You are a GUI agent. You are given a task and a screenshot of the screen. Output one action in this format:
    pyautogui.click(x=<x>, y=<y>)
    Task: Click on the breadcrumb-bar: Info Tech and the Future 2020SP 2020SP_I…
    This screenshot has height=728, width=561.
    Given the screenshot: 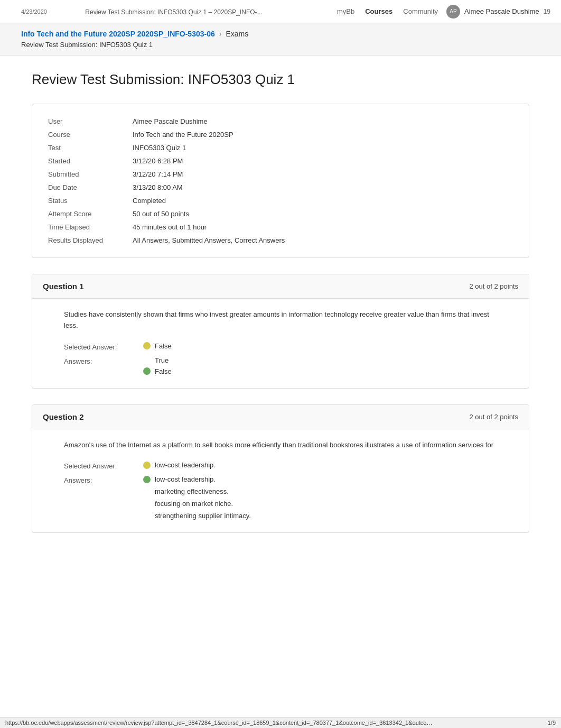 What is the action you would take?
    pyautogui.click(x=280, y=39)
    